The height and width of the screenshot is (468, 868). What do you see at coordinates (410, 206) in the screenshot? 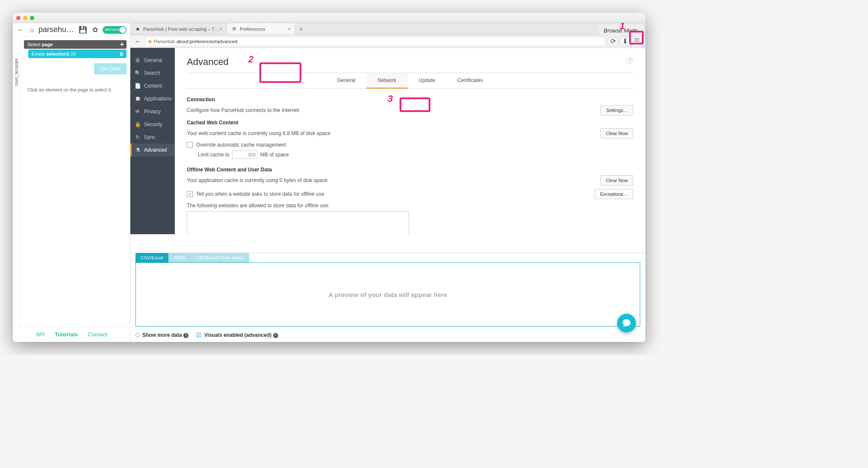
I see `offline-allowed-label: The following websites are allowed to st…` at bounding box center [410, 206].